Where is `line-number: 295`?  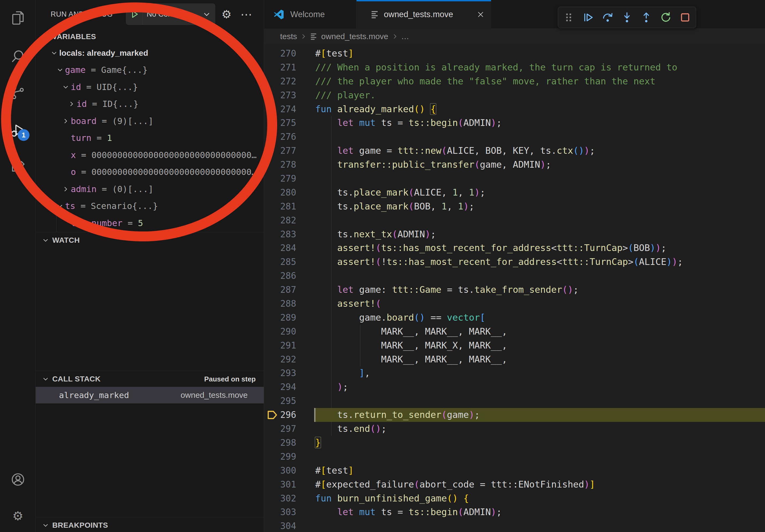 line-number: 295 is located at coordinates (286, 401).